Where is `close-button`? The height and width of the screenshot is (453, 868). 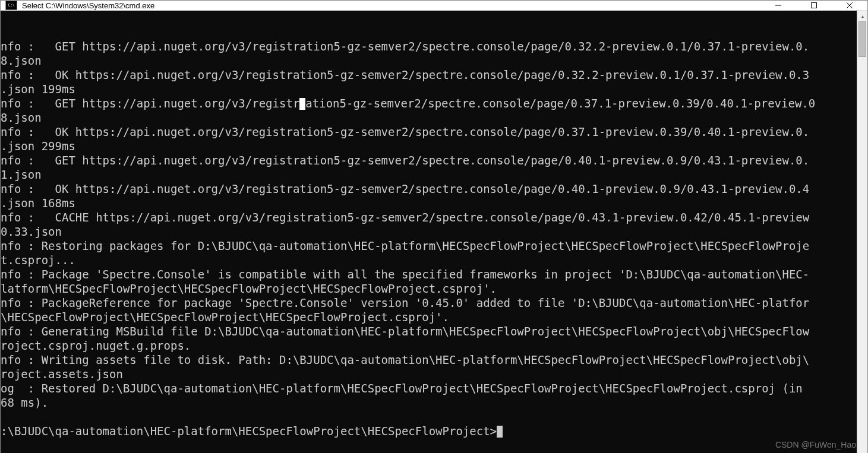
close-button is located at coordinates (850, 5).